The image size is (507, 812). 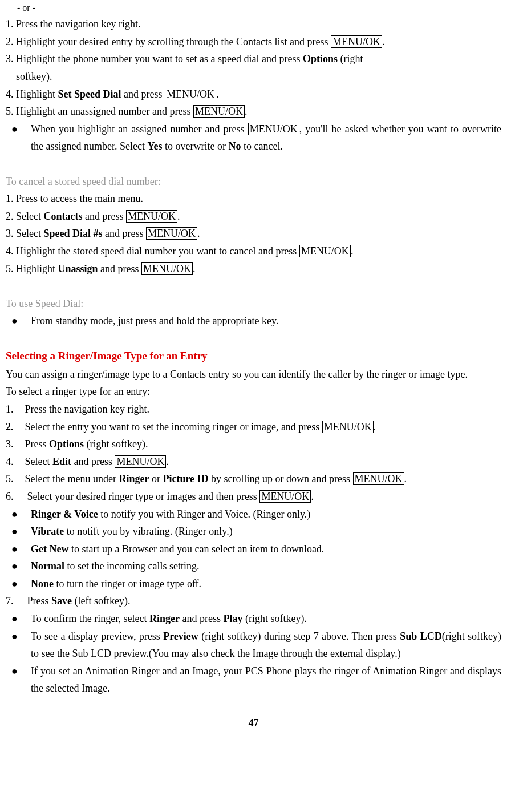 I want to click on step: 6.Select your desired ringer type or ima…, so click(x=253, y=496).